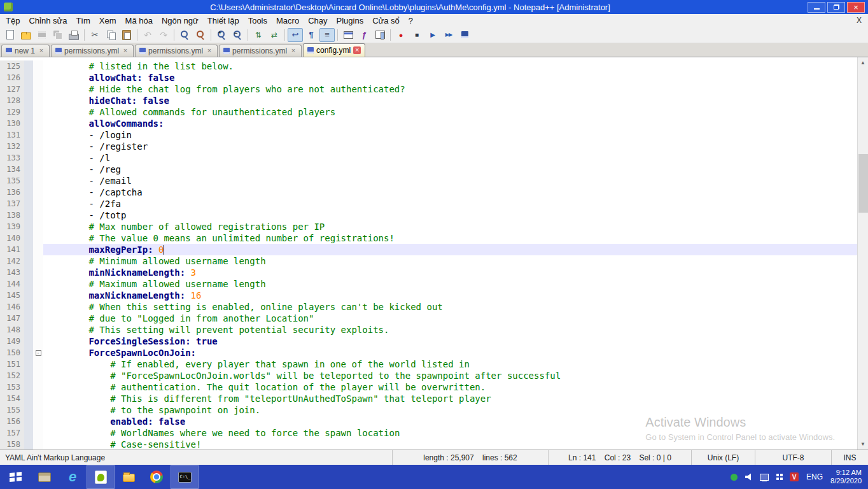 The width and height of the screenshot is (868, 489). What do you see at coordinates (139, 20) in the screenshot?
I see `menu-item-encoding: Mã hóa` at bounding box center [139, 20].